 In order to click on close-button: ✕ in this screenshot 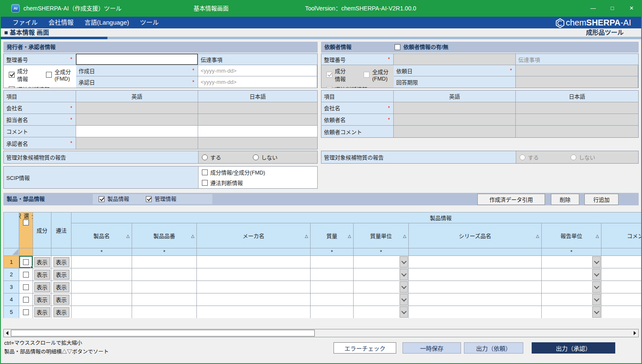, I will do `click(632, 8)`.